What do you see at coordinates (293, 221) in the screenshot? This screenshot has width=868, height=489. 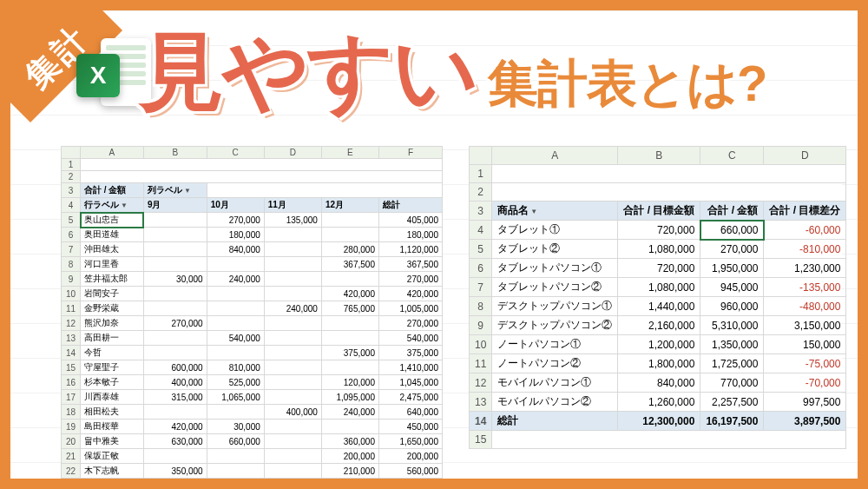 I see `cell: 135,000` at bounding box center [293, 221].